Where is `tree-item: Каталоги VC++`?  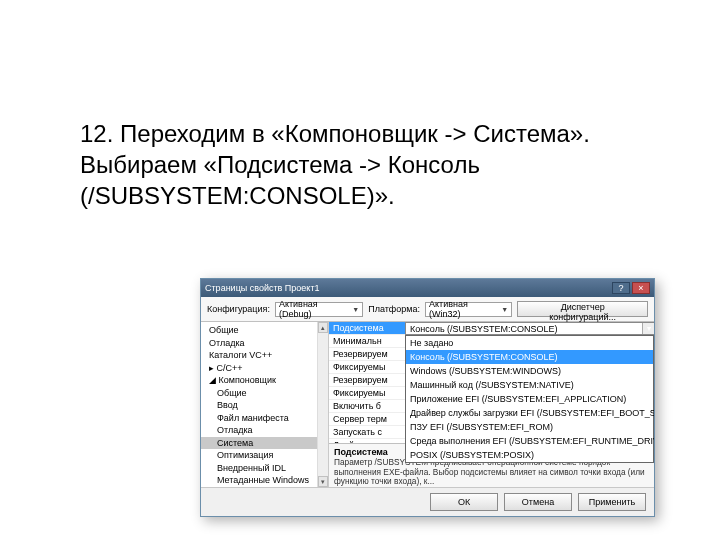 tree-item: Каталоги VC++ is located at coordinates (264, 356).